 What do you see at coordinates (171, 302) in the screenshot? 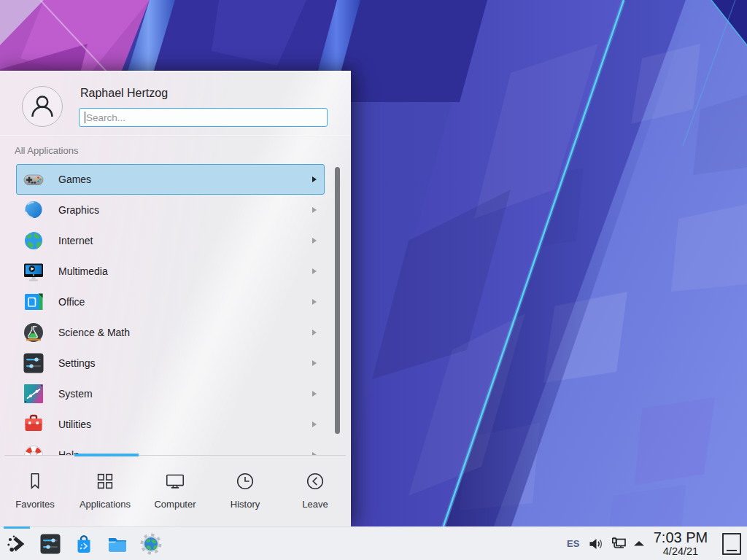
I see `category-row-office: Office` at bounding box center [171, 302].